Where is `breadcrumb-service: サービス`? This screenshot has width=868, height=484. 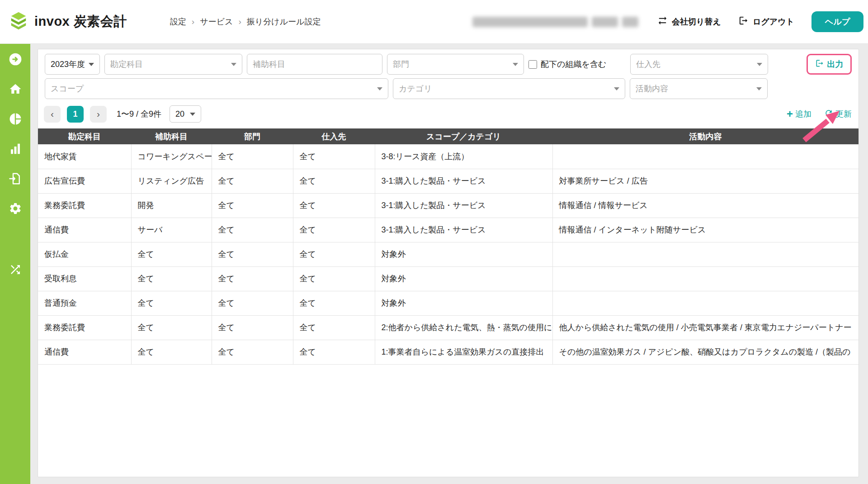
breadcrumb-service: サービス is located at coordinates (216, 22).